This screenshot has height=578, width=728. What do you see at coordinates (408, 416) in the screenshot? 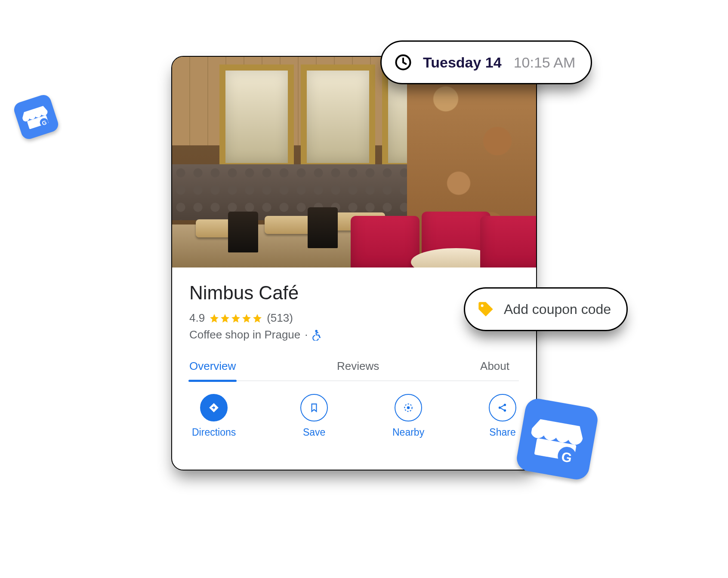
I see `action-nearby: Nearby` at bounding box center [408, 416].